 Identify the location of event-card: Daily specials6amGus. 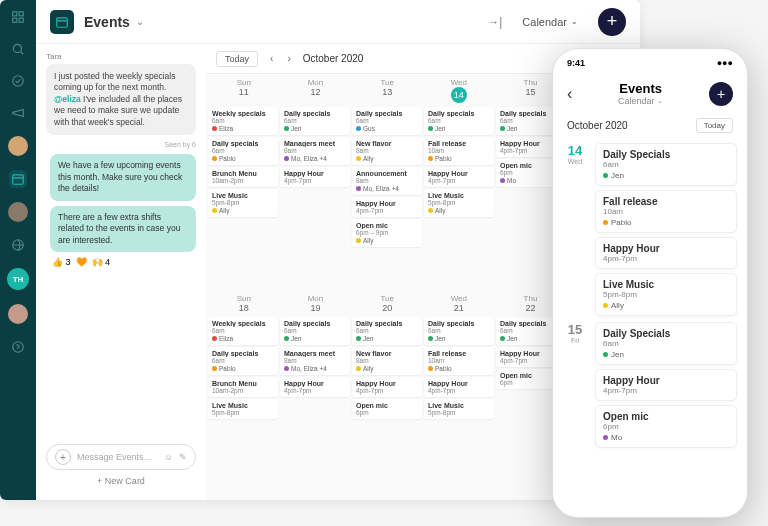
(387, 121).